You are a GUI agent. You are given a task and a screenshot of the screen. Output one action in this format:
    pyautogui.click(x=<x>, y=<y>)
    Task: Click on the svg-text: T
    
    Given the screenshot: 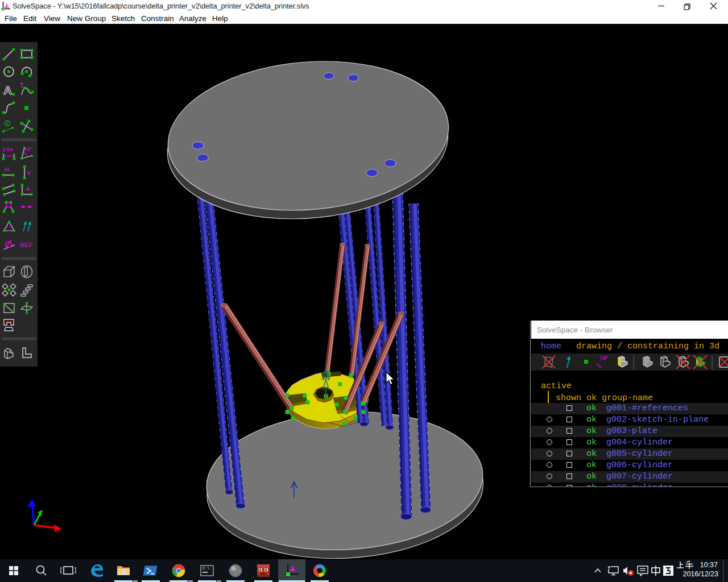 What is the action you would take?
    pyautogui.click(x=22, y=85)
    